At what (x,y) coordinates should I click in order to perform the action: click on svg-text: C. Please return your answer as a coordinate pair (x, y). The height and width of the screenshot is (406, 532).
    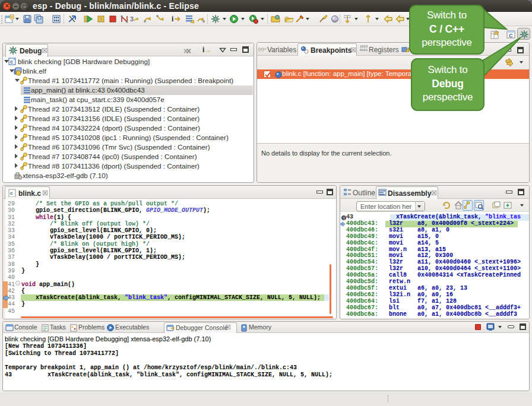
    Looking at the image, I should click on (511, 36).